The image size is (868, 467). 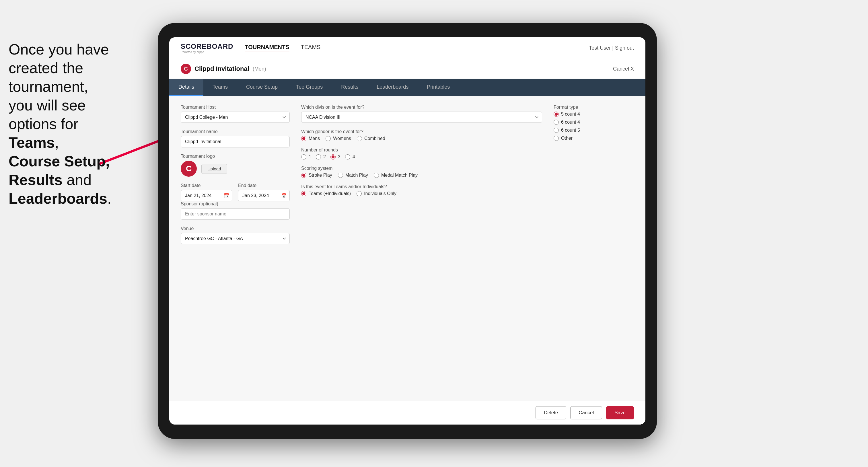 I want to click on end-date-icon: 📅, so click(x=284, y=196).